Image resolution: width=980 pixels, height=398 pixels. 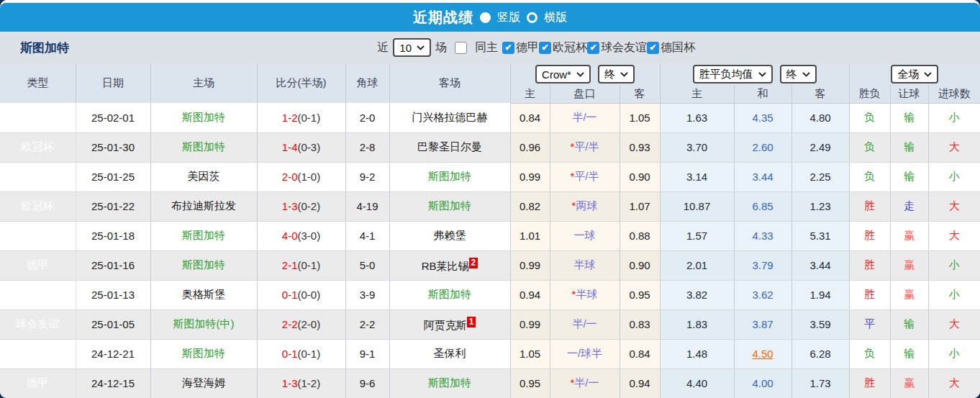 I want to click on result-handicap: 输, so click(x=909, y=324).